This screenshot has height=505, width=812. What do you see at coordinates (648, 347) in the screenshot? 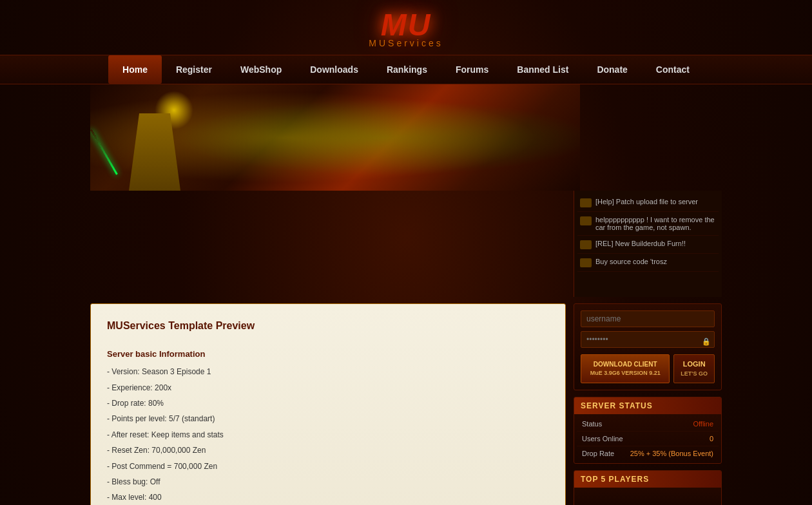
I see `login-widget: 🔒 DOWNLOAD CLIENT MuE 3.9G6 VERSION 9.21…` at bounding box center [648, 347].